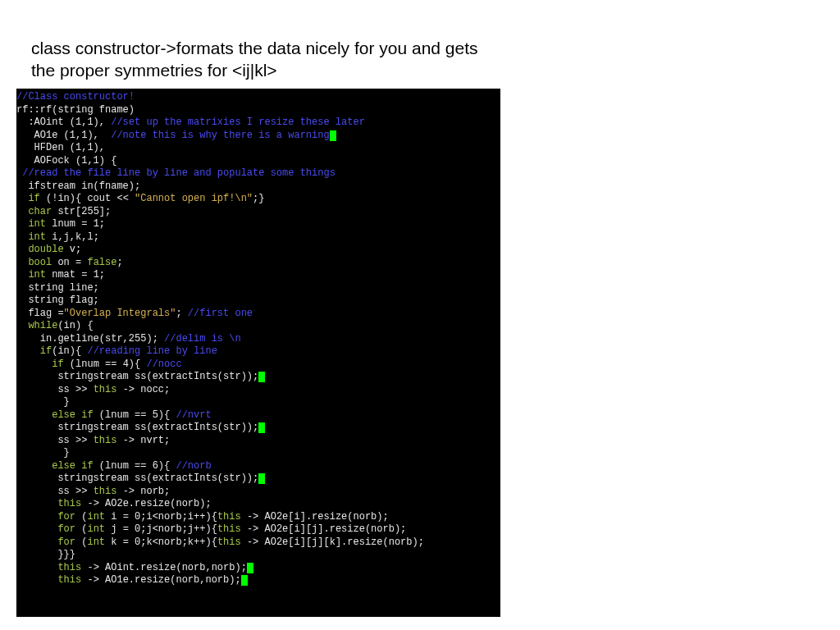 The height and width of the screenshot is (630, 840). What do you see at coordinates (161, 580) in the screenshot?
I see `code-line: -> AO1e.resize(norb,norb);` at bounding box center [161, 580].